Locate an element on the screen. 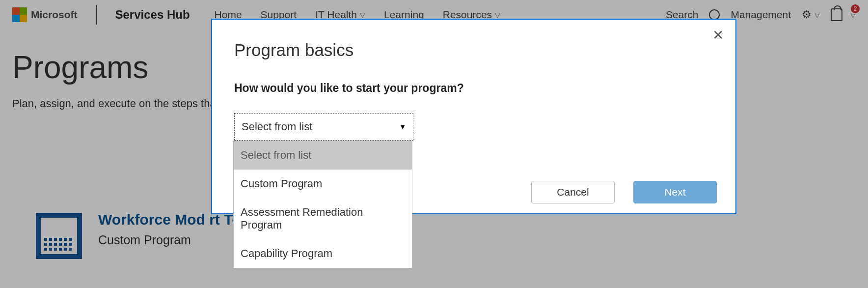 The height and width of the screenshot is (288, 868). dropdown-option-placeholder: Select from list is located at coordinates (323, 155).